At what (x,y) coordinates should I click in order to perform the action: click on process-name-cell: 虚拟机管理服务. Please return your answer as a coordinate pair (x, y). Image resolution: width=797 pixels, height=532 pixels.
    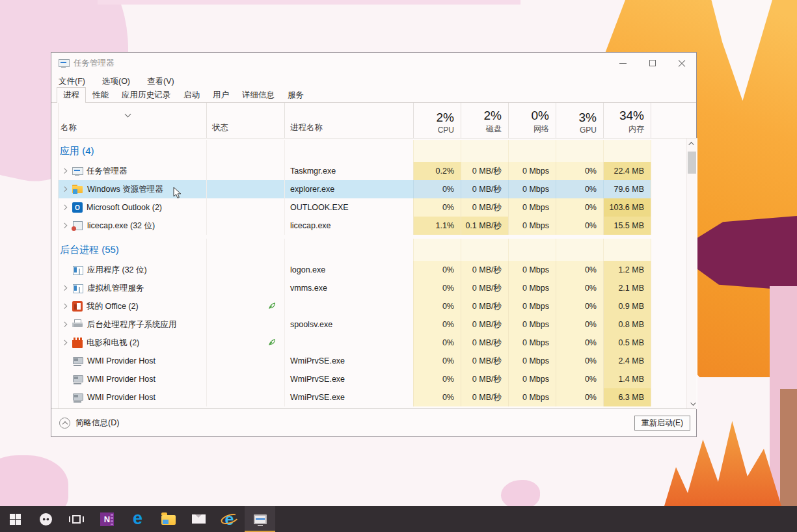
    Looking at the image, I should click on (133, 288).